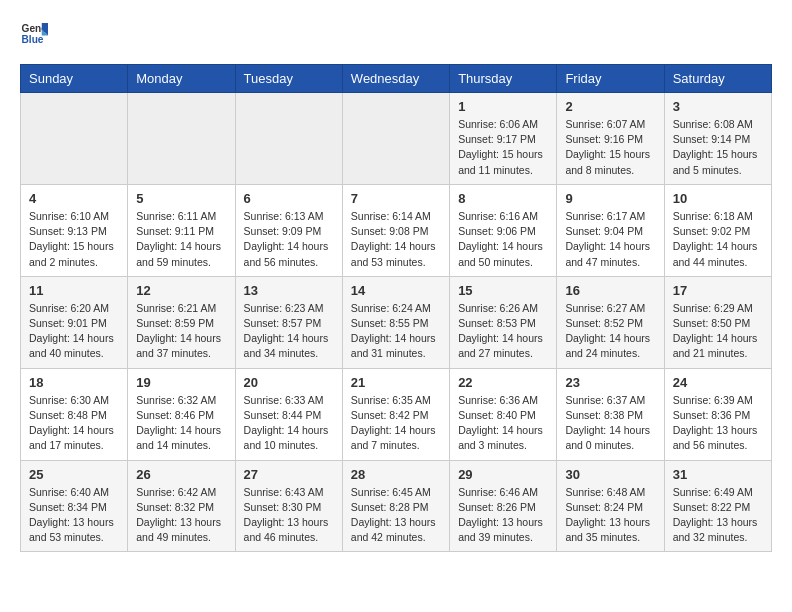 The width and height of the screenshot is (792, 612). What do you see at coordinates (610, 106) in the screenshot?
I see `day-number: 2` at bounding box center [610, 106].